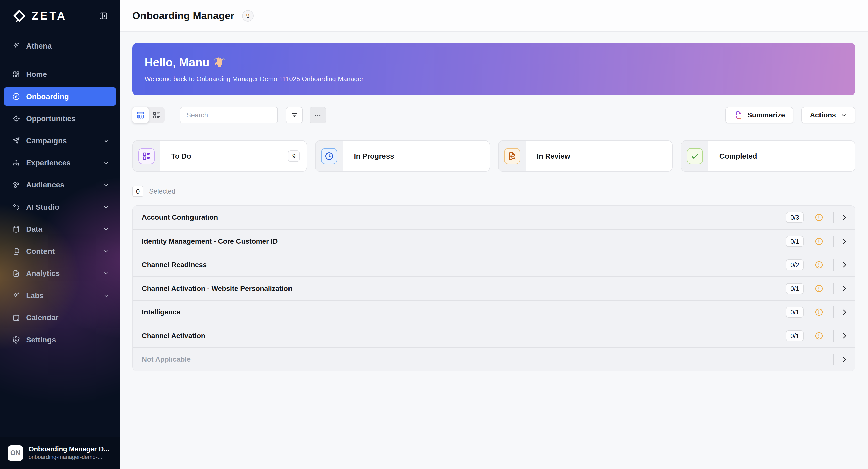  What do you see at coordinates (817, 312) in the screenshot?
I see `task-row-meta: 0/1` at bounding box center [817, 312].